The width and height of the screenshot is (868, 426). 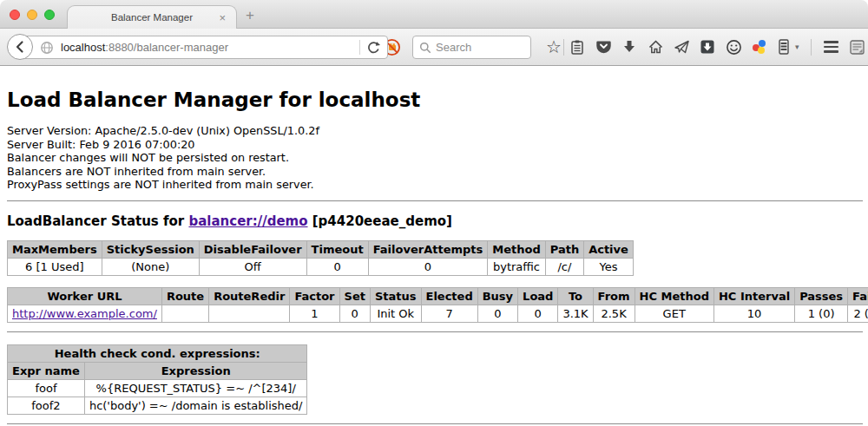 I want to click on col-failoverattempts: FailoverAttempts, so click(x=428, y=249).